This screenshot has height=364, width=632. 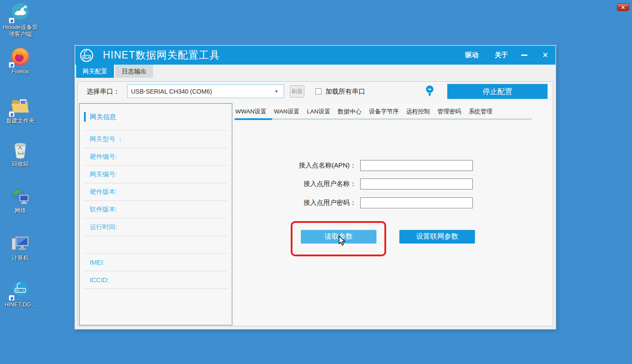 What do you see at coordinates (156, 307) in the screenshot?
I see `info-row-filler` at bounding box center [156, 307].